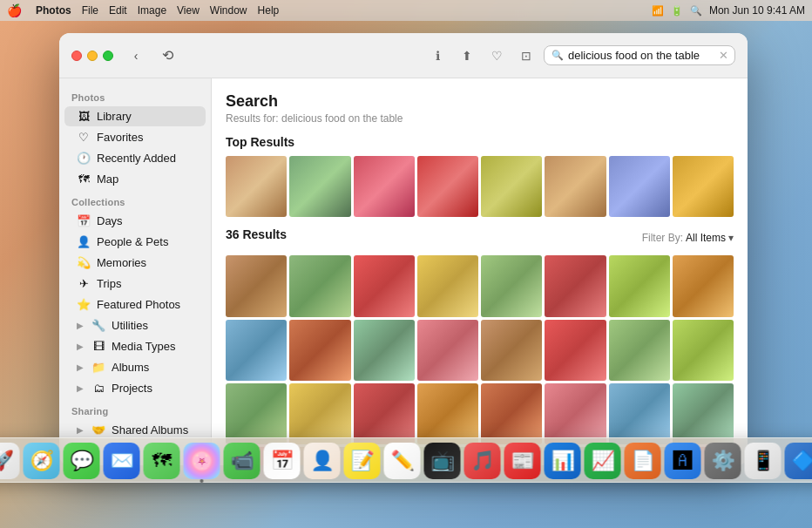 Image resolution: width=812 pixels, height=528 pixels. Describe the element at coordinates (268, 10) in the screenshot. I see `menu-help: Help` at that location.